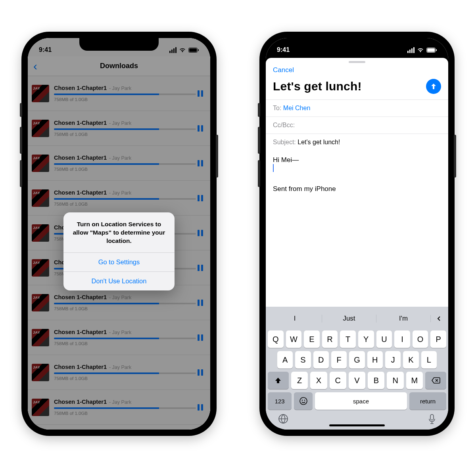 Image resolution: width=476 pixels, height=466 pixels. I want to click on backspace-key, so click(436, 380).